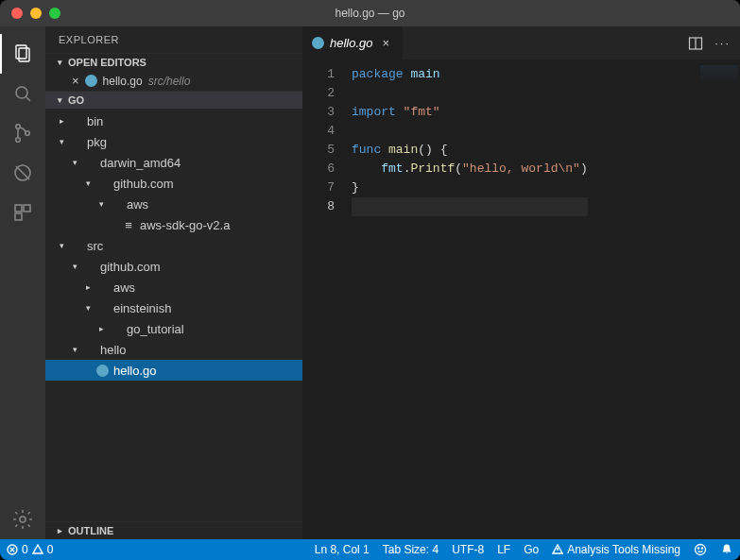 Image resolution: width=740 pixels, height=560 pixels. Describe the element at coordinates (353, 43) in the screenshot. I see `editor-tab: hello.go ×` at that location.